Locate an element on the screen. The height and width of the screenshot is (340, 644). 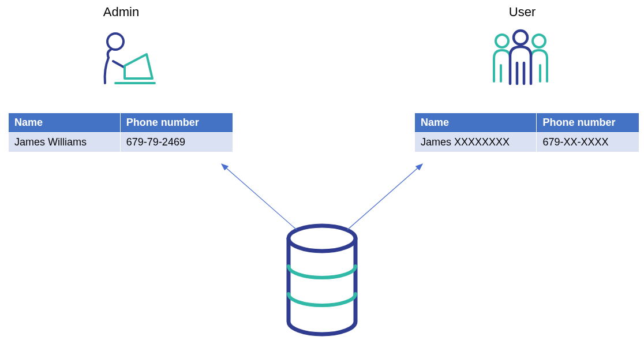
table-row: James XXXXXXXX 679-XX-XXXX is located at coordinates (527, 143).